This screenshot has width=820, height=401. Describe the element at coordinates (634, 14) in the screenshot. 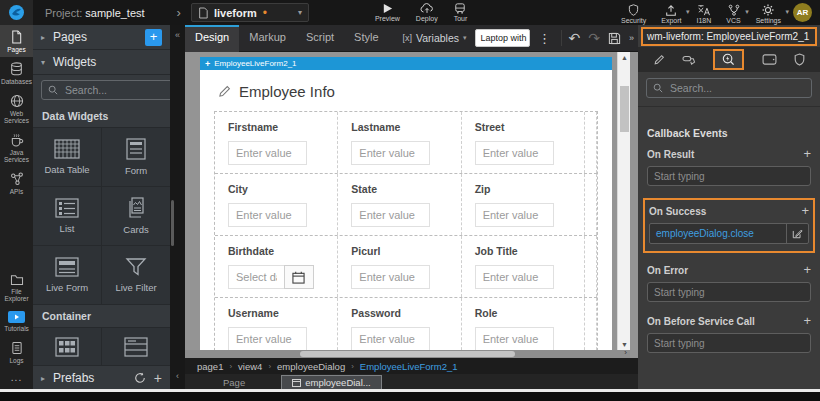

I see `security-button: Security` at that location.